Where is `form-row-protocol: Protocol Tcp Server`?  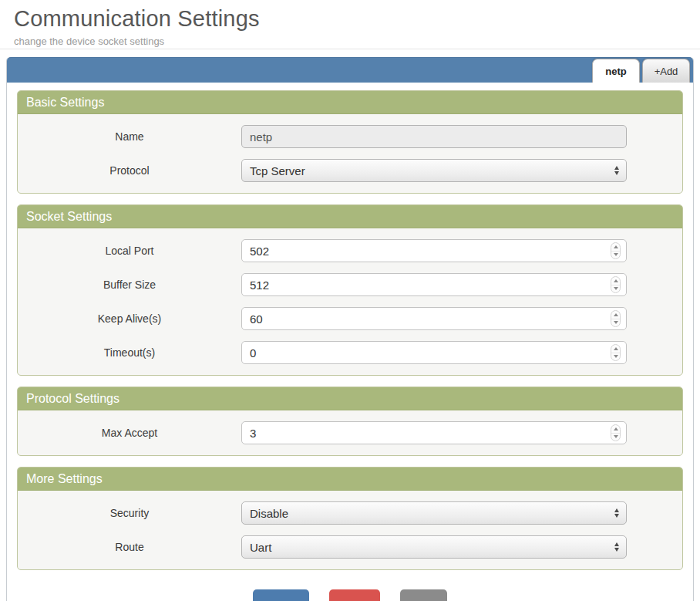 form-row-protocol: Protocol Tcp Server is located at coordinates (350, 171).